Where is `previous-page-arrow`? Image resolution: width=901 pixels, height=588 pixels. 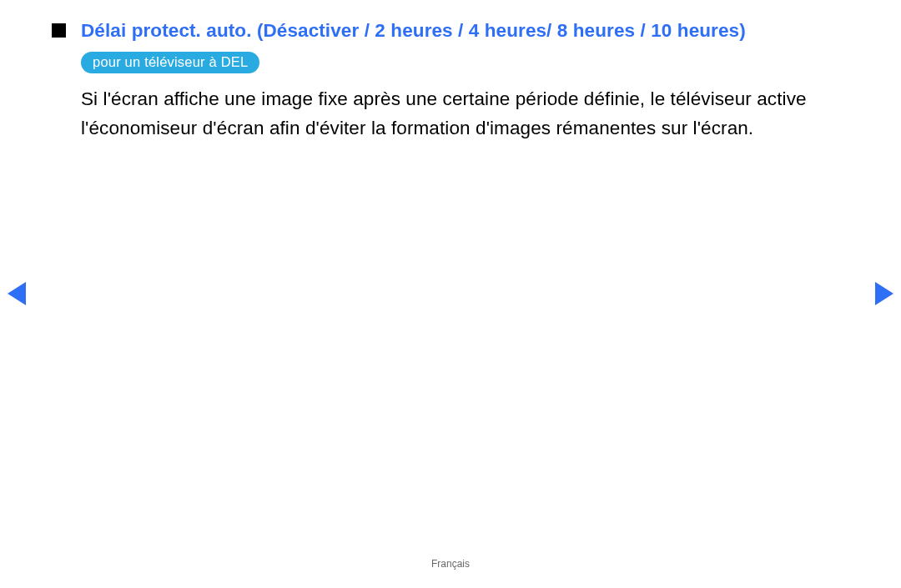 previous-page-arrow is located at coordinates (17, 294).